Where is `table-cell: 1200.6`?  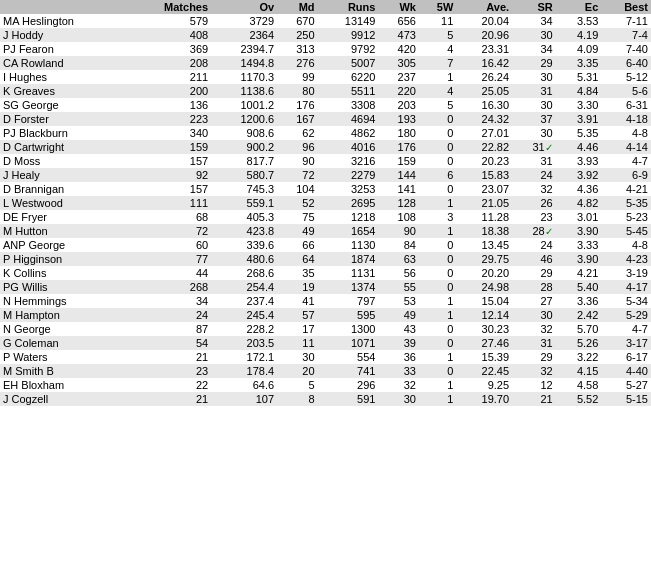 table-cell: 1200.6 is located at coordinates (244, 119).